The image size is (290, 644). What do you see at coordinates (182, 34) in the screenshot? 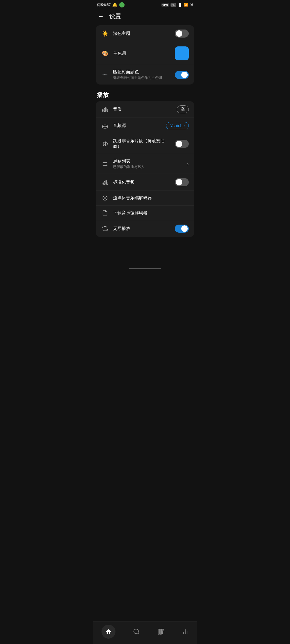
I see `dark-theme-control` at bounding box center [182, 34].